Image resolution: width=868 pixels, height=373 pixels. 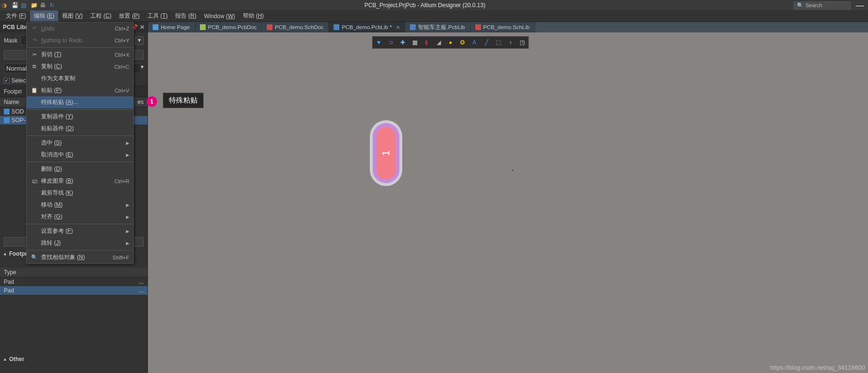 What do you see at coordinates (24, 5) in the screenshot?
I see `save-all-icon: ▤` at bounding box center [24, 5].